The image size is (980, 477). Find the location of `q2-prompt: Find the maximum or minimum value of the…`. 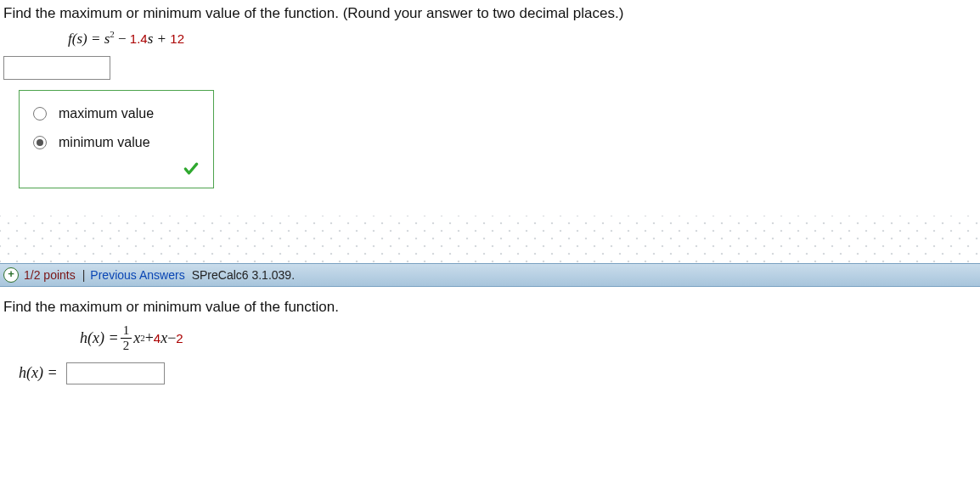

q2-prompt: Find the maximum or minimum value of the… is located at coordinates (490, 301).